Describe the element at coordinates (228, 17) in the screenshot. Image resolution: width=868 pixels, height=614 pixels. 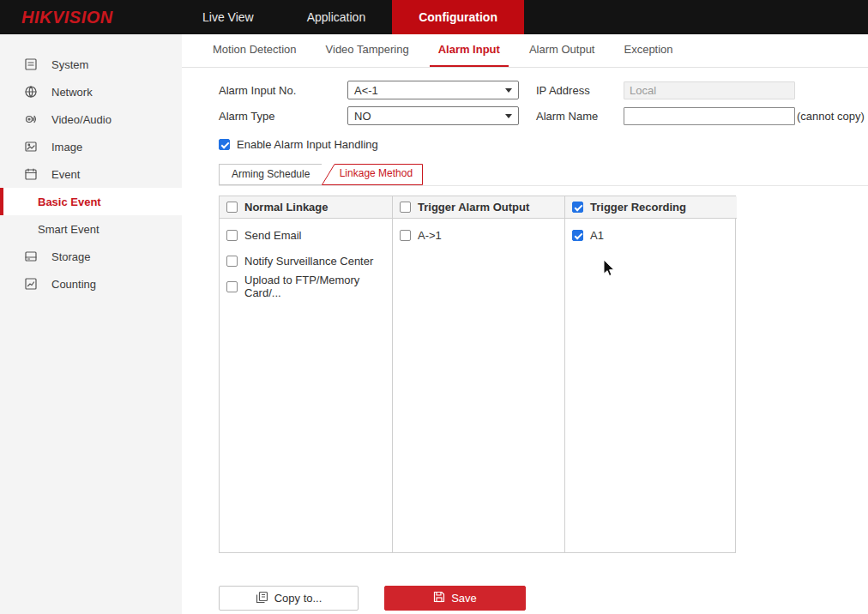
I see `nav-live-view: Live View` at that location.